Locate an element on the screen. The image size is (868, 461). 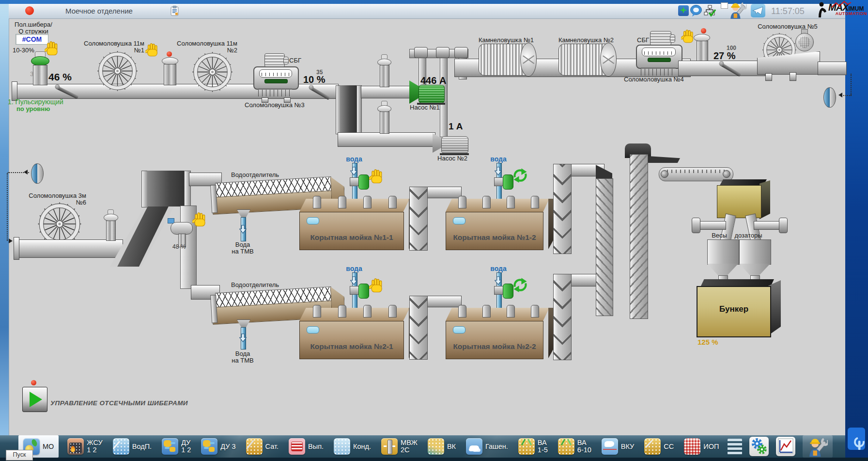
fan-motor is located at coordinates (805, 42).